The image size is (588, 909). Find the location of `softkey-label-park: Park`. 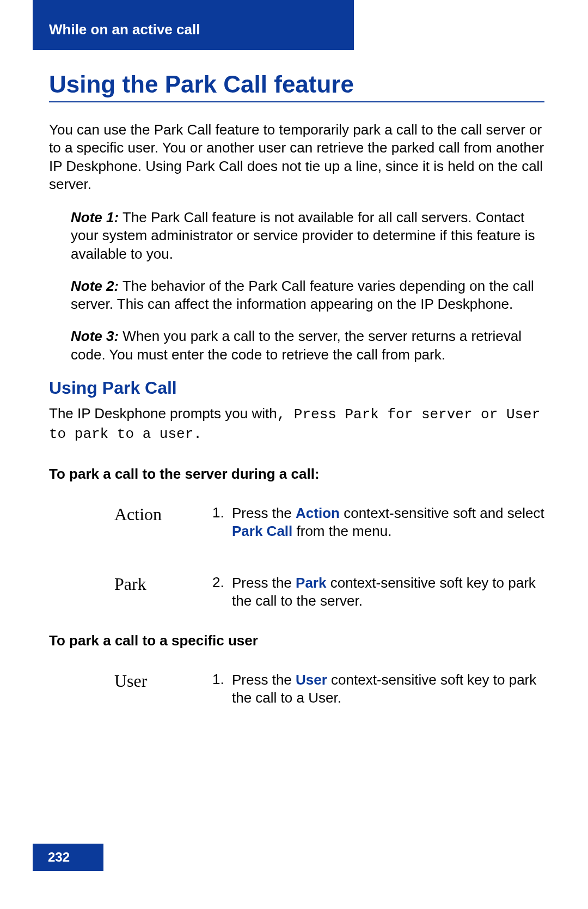

softkey-label-park: Park is located at coordinates (131, 584).